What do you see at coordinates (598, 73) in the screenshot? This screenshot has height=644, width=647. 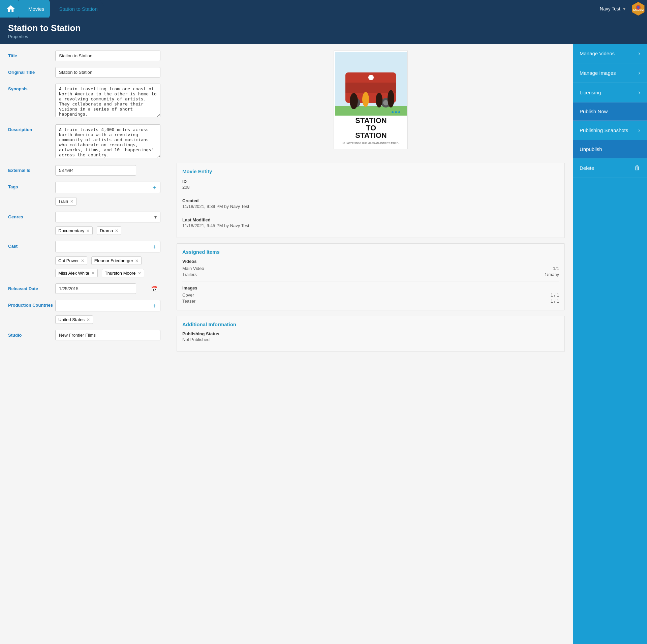 I see `manage-images-label: Manage Images` at bounding box center [598, 73].